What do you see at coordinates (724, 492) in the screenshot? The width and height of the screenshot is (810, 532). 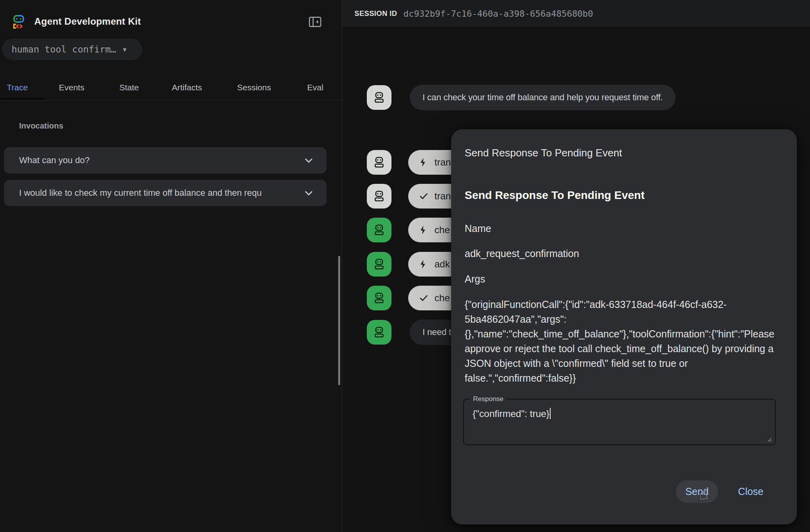 I see `dialog-buttons: Send Close` at bounding box center [724, 492].